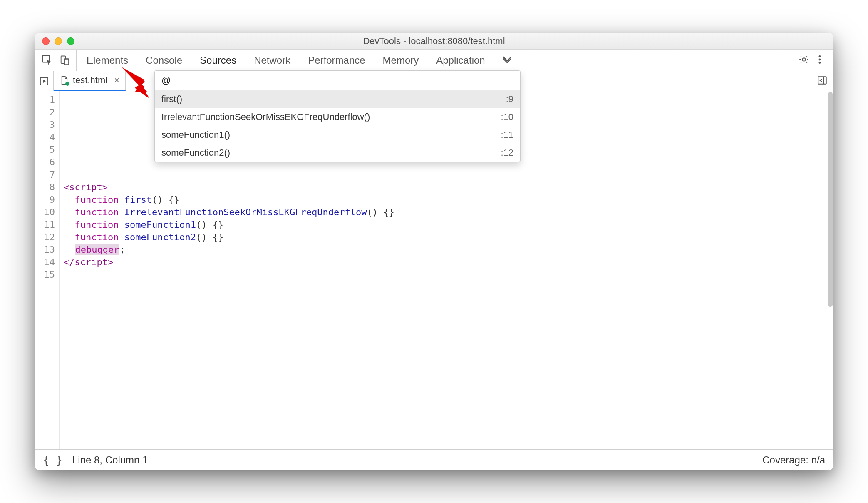 The height and width of the screenshot is (503, 868). Describe the element at coordinates (265, 117) in the screenshot. I see `palette-item-label: IrrelevantFunctionSeekOrMissEKGFreqUnder…` at that location.